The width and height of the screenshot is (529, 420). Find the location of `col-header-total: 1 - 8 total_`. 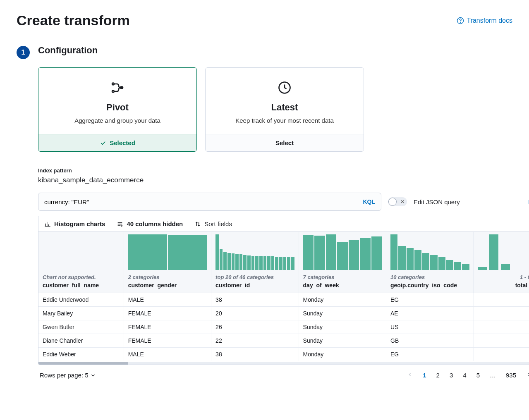

col-header-total: 1 - 8 total_ is located at coordinates (501, 262).